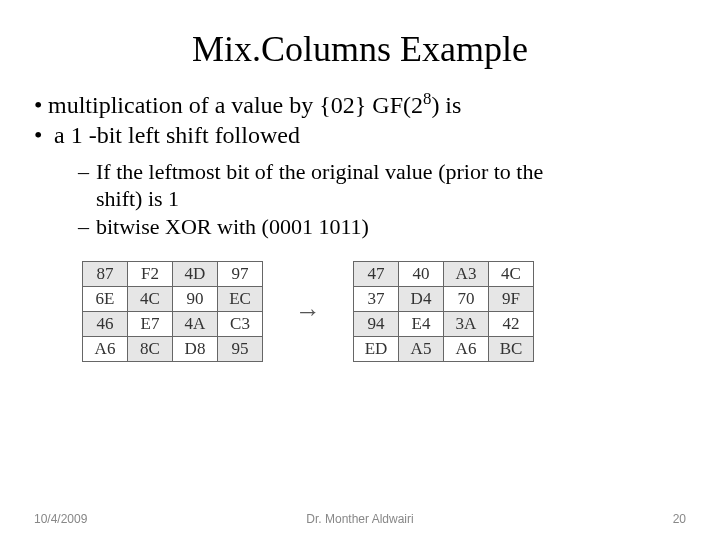  I want to click on cell: A5, so click(422, 350).